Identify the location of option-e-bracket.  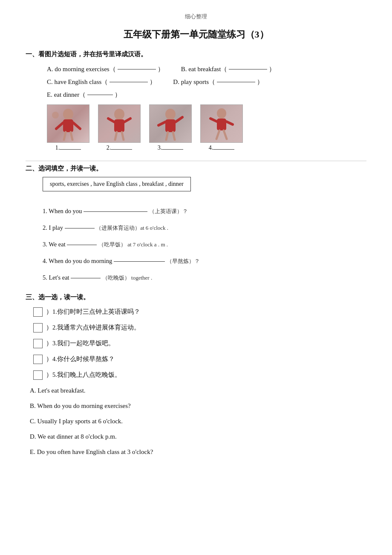
(100, 95).